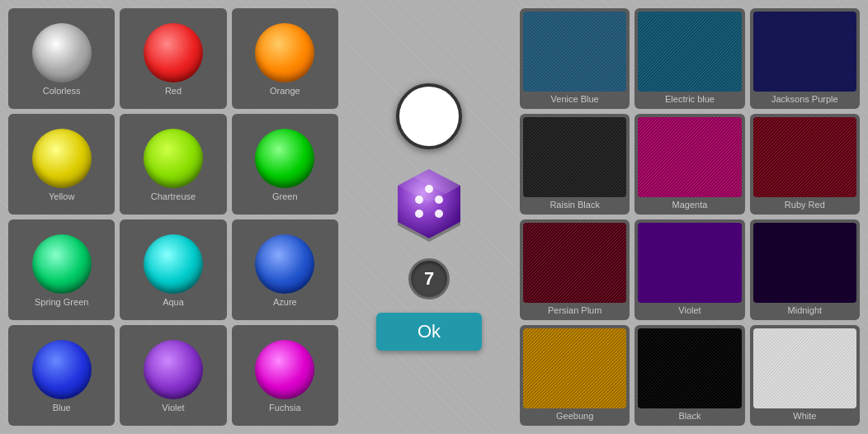 This screenshot has height=434, width=868. What do you see at coordinates (285, 196) in the screenshot?
I see `dice-label-green: Green` at bounding box center [285, 196].